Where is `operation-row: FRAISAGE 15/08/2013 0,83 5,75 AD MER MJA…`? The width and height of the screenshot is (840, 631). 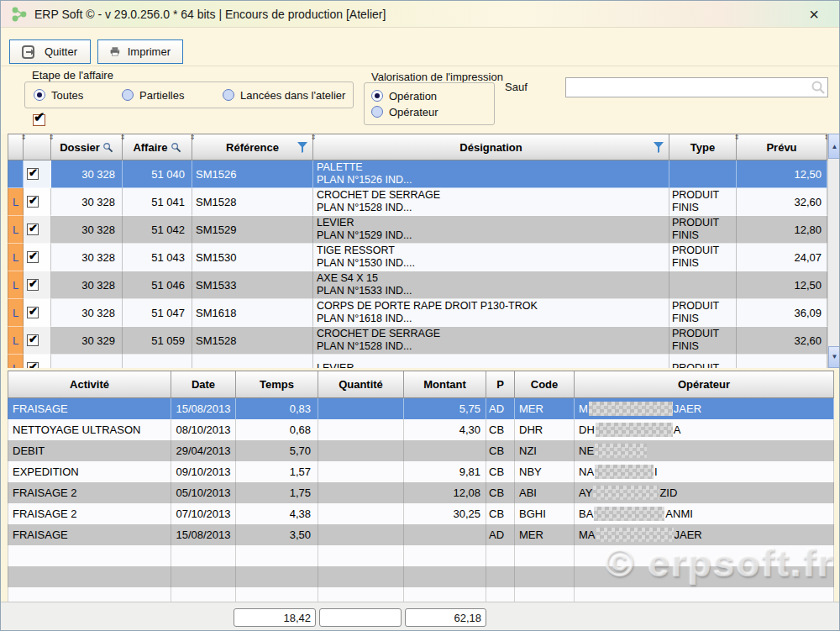 operation-row: FRAISAGE 15/08/2013 0,83 5,75 AD MER MJA… is located at coordinates (421, 408).